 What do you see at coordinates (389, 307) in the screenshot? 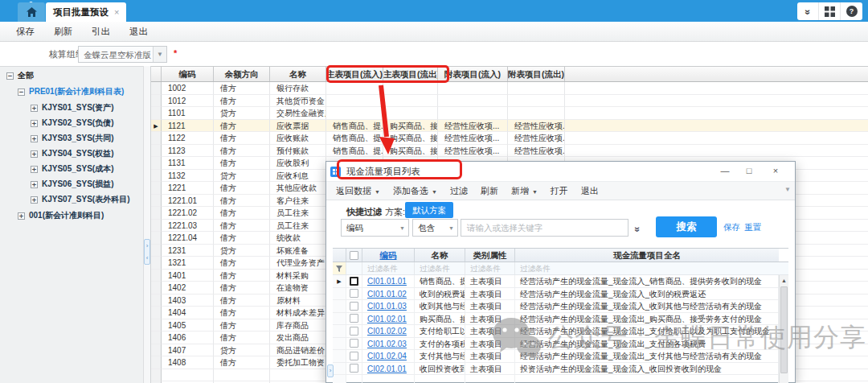
I see `item-code-link: CI01.01.03` at bounding box center [389, 307].